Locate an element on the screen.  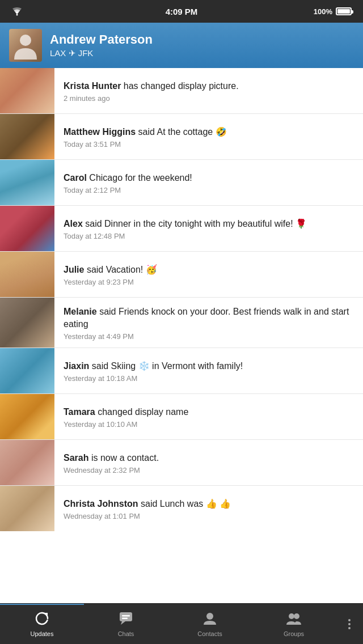
contact-name-krista: Krista Hunter is located at coordinates (92, 86).